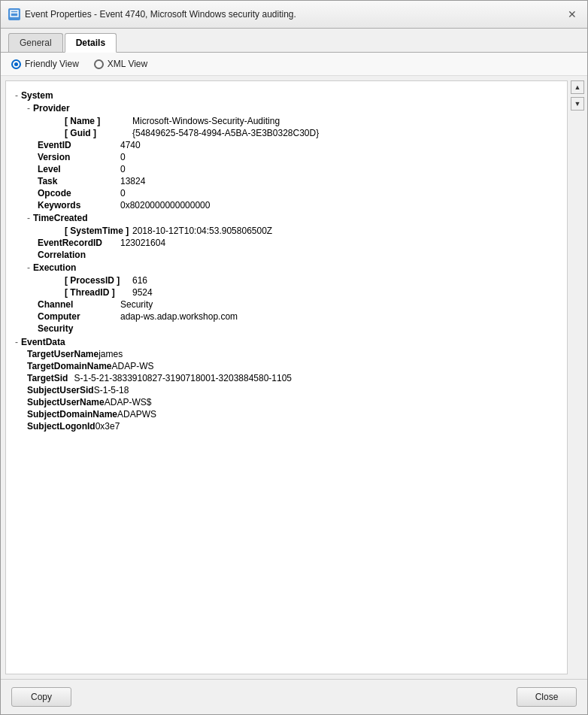 Image resolution: width=588 pixels, height=715 pixels. What do you see at coordinates (292, 292) in the screenshot?
I see `thread-id-row: [ ThreadID ] 9524` at bounding box center [292, 292].